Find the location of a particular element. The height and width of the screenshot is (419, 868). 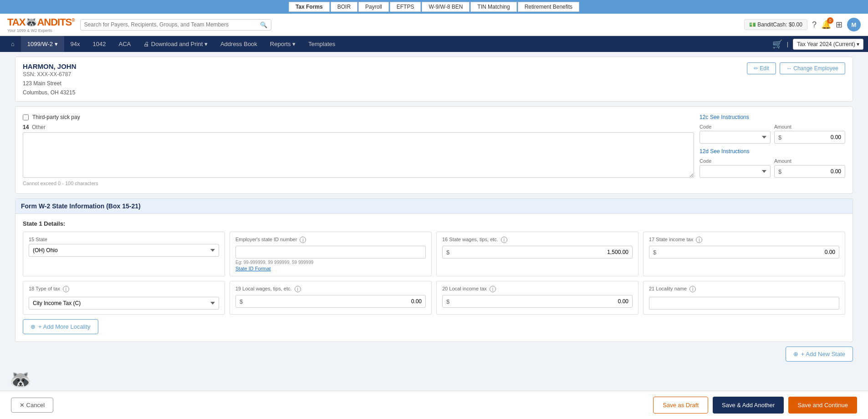

code-12d-label: Code is located at coordinates (735, 161).